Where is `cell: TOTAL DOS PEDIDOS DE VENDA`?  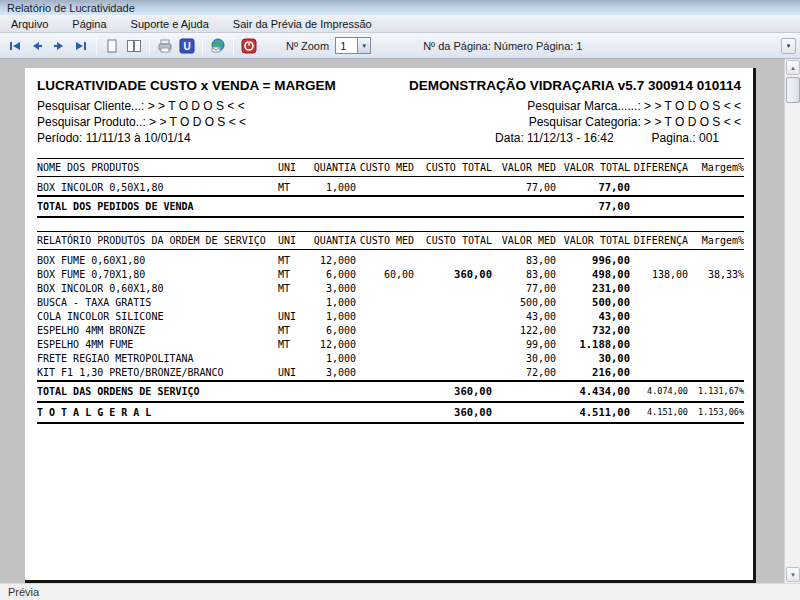
cell: TOTAL DOS PEDIDOS DE VENDA is located at coordinates (158, 206).